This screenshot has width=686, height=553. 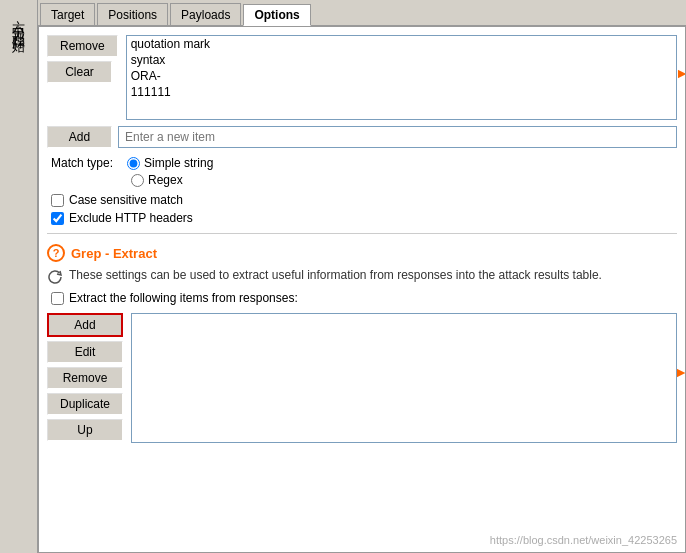 What do you see at coordinates (68, 14) in the screenshot?
I see `tab-target: Target` at bounding box center [68, 14].